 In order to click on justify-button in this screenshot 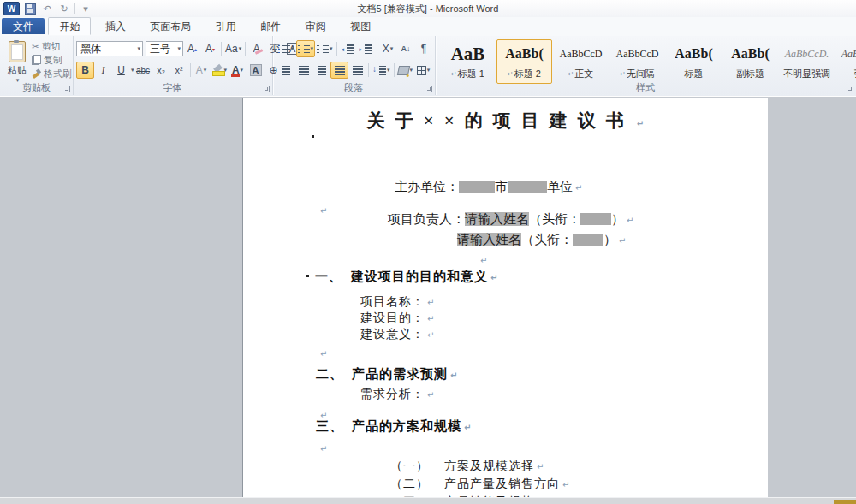, I will do `click(339, 70)`.